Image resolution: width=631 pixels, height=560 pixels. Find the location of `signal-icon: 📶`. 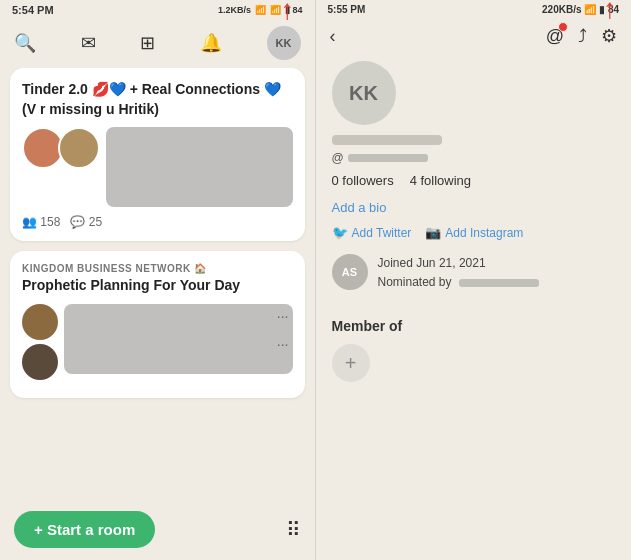

signal-icon: 📶 is located at coordinates (260, 10).